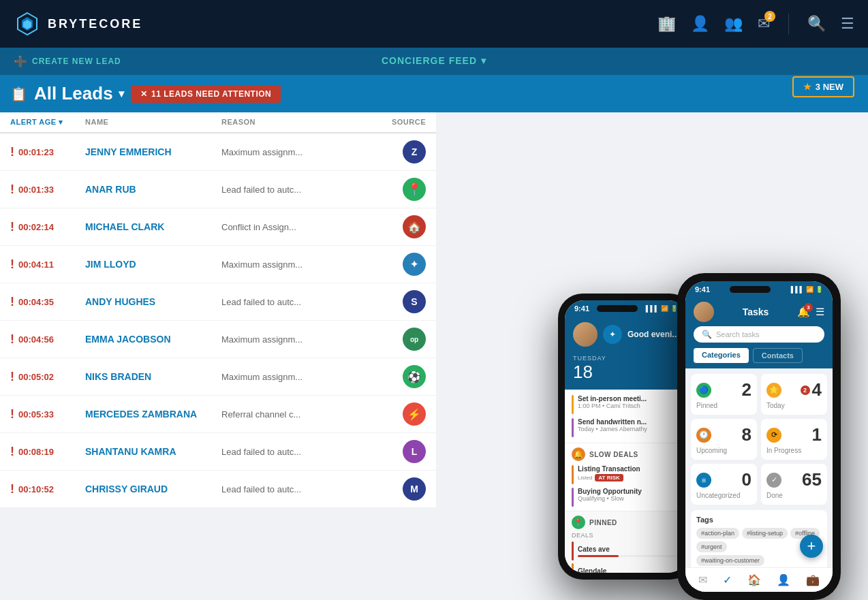 Image resolution: width=868 pixels, height=600 pixels. Describe the element at coordinates (754, 580) in the screenshot. I see `p2-nav-home-icon: 🏠` at that location.